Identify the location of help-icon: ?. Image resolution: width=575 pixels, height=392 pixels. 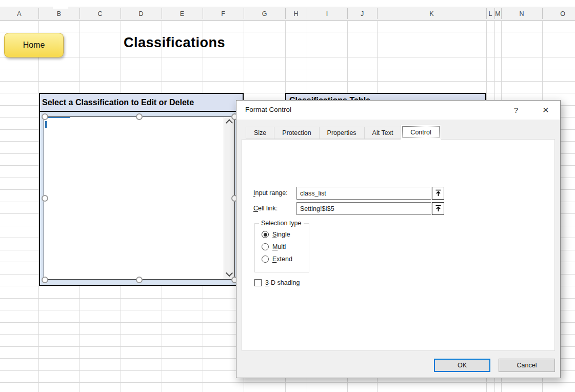
(516, 110).